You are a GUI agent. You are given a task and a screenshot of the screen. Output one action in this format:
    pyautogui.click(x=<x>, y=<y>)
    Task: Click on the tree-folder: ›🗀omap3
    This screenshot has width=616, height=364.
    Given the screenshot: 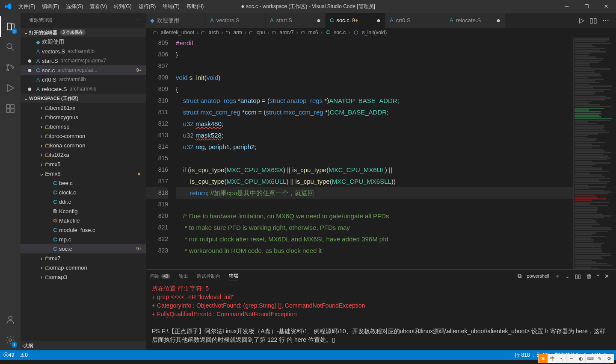 What is the action you would take?
    pyautogui.click(x=83, y=277)
    